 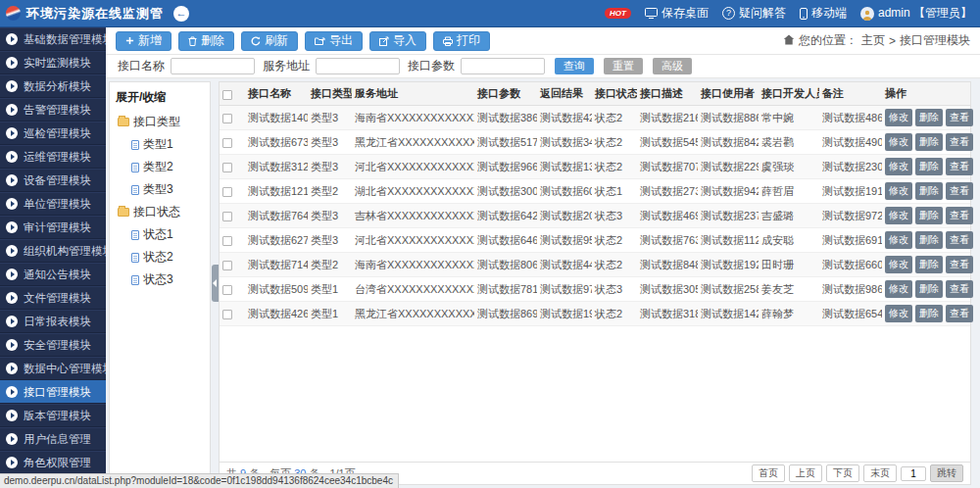 What do you see at coordinates (543, 67) in the screenshot?
I see `search-bar: 接口名称 服务地址 接口参数 查询 重置 高级` at bounding box center [543, 67].